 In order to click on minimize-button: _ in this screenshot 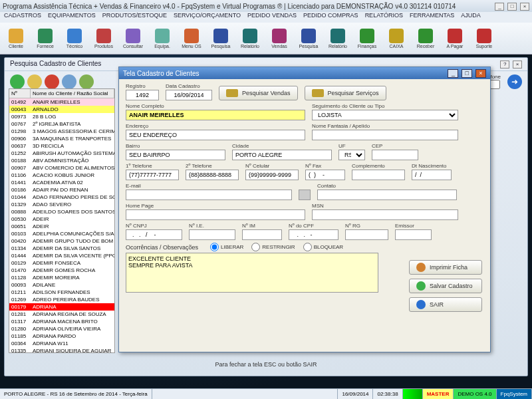, I will do `click(499, 7)`.